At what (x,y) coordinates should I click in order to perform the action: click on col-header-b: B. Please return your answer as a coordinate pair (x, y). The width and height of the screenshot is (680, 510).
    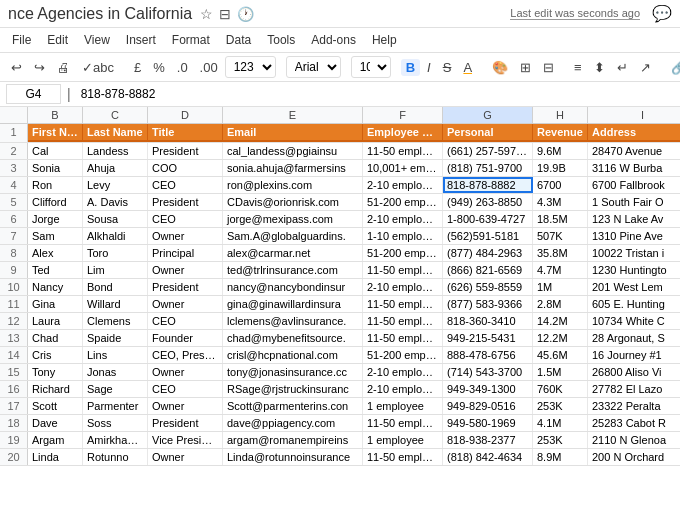
    Looking at the image, I should click on (56, 115).